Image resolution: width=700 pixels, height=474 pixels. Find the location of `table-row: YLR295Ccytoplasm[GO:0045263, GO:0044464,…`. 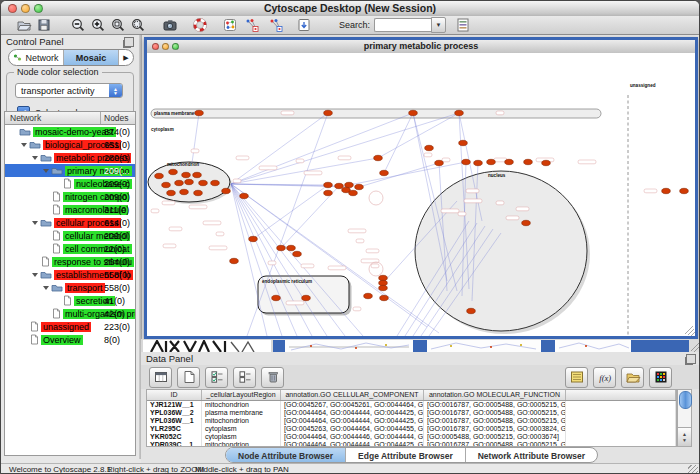

table-row: YLR295Ccytoplasm[GO:0045263, GO:0044464,… is located at coordinates (412, 429).